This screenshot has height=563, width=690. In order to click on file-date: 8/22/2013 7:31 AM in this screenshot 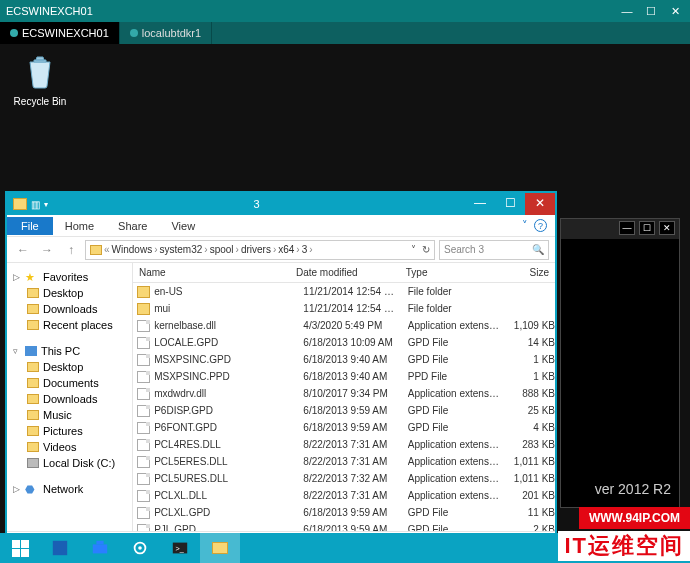, I will do `click(355, 462)`.